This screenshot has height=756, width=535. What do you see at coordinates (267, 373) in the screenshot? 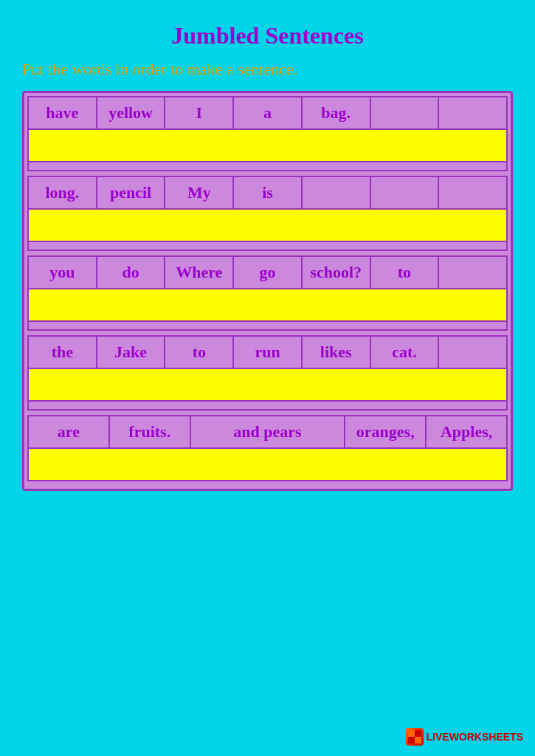
I see `sentence-group-4: the Jake to run likes cat.` at bounding box center [267, 373].